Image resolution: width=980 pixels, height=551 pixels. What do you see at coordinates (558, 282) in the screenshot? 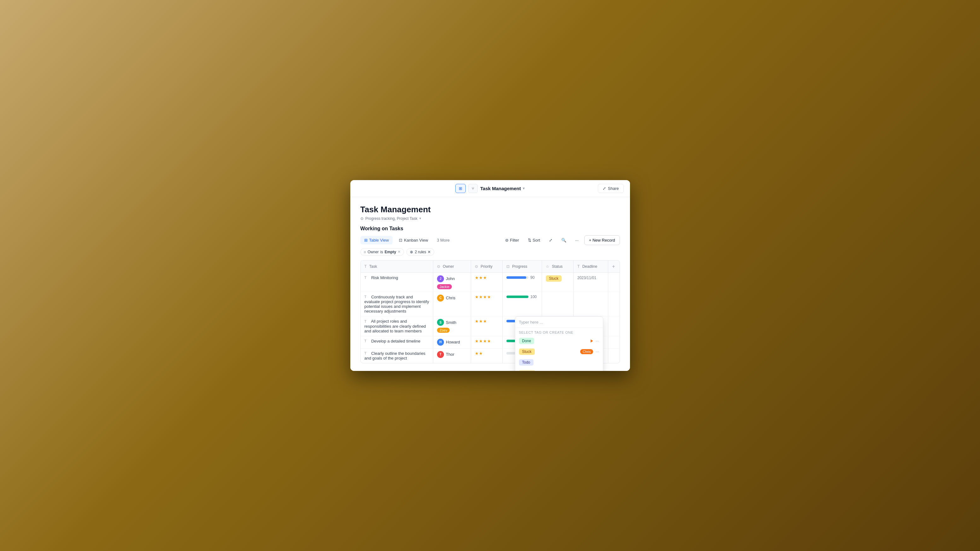
I see `status-cell-1: Stuck` at bounding box center [558, 282].